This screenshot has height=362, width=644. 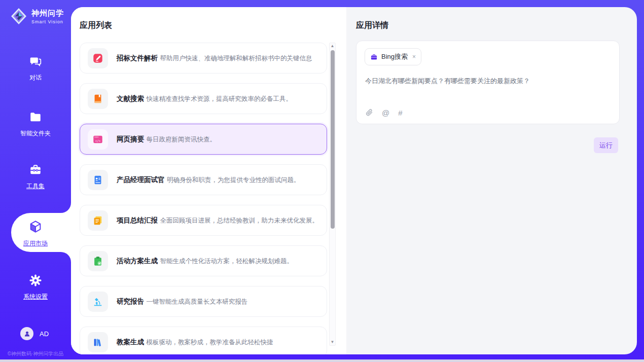 I want to click on app-description: 帮助用户快速、准确地理解和解析招标书中的关键信息, so click(x=236, y=58).